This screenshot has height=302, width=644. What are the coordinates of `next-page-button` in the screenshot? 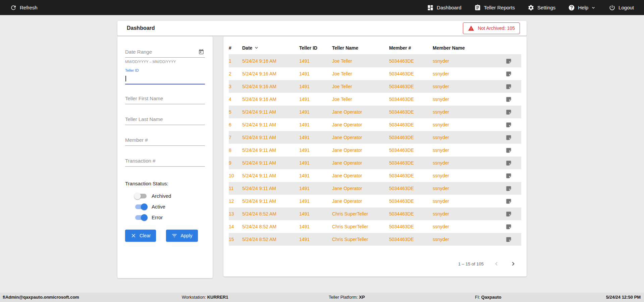 It's located at (513, 264).